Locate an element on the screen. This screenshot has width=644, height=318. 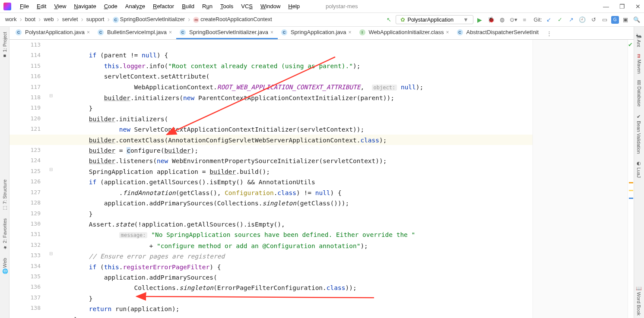
tab-active: CSpringBootServletInitializer.java× is located at coordinates (227, 33).